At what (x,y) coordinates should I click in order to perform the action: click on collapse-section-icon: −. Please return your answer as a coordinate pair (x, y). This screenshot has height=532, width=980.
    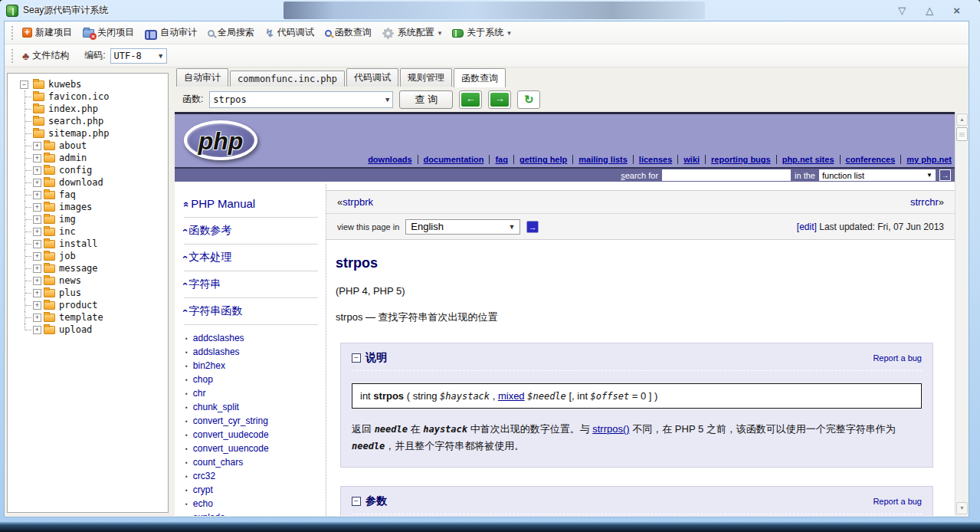
    Looking at the image, I should click on (356, 358).